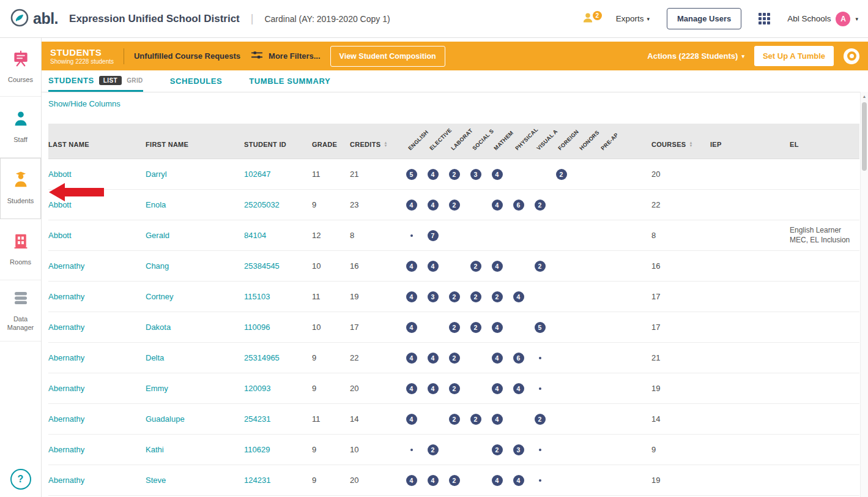  Describe the element at coordinates (864, 294) in the screenshot. I see `vertical-scrollbar: ▲` at that location.